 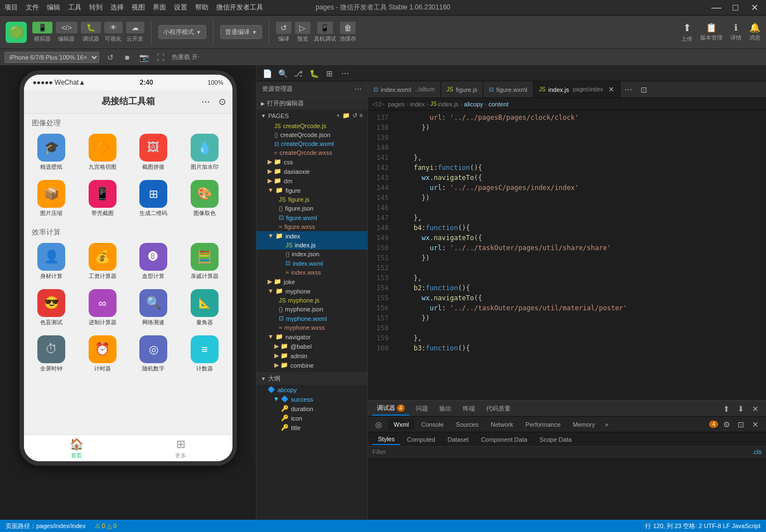 What do you see at coordinates (611, 89) in the screenshot?
I see `close-tab-icon: ✕` at bounding box center [611, 89].